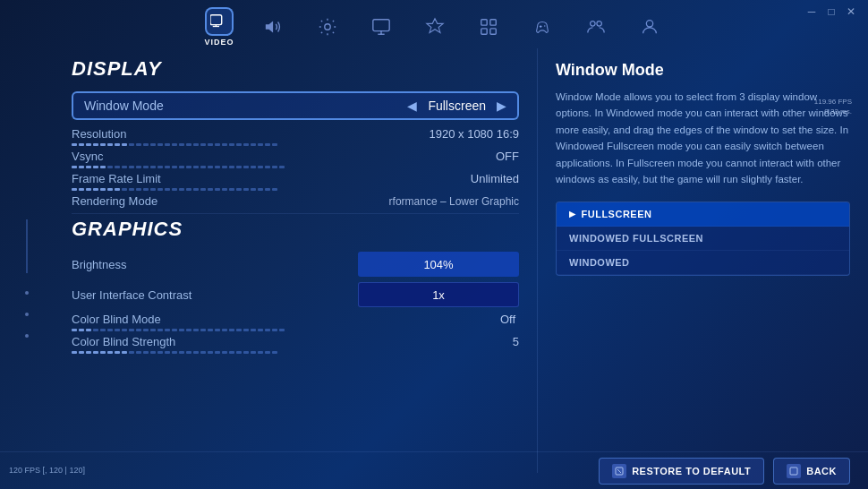 This screenshot has width=868, height=489. Describe the element at coordinates (219, 21) in the screenshot. I see `video-icon` at that location.